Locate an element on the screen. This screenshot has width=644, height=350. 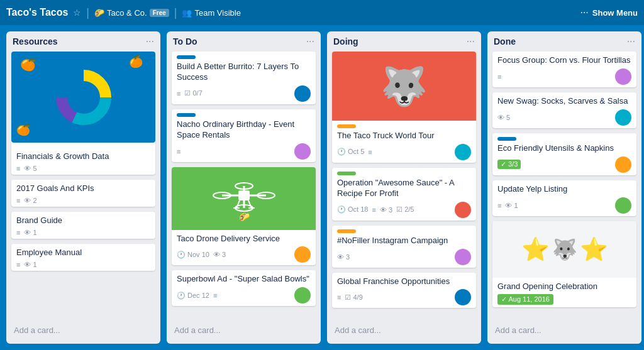
card-body-goals: 2017 Goals And KPIs ≡ 👁 2 is located at coordinates (83, 194).